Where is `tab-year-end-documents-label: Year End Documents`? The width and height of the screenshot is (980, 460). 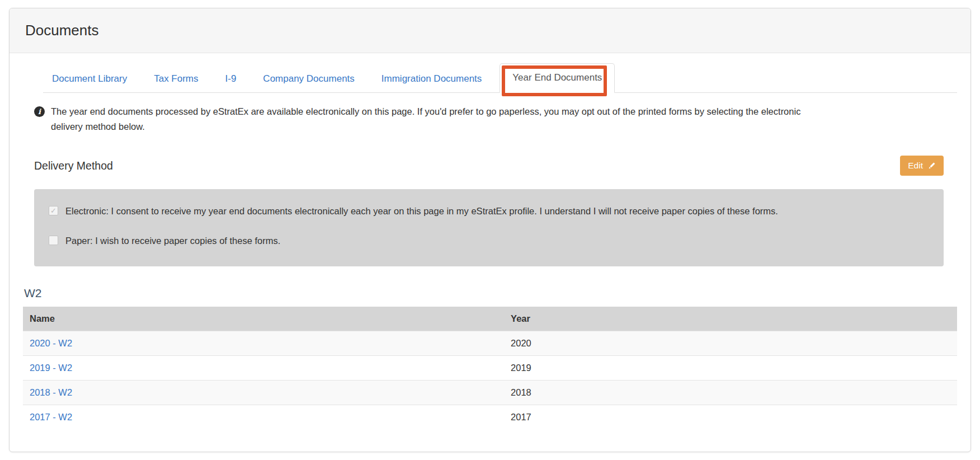
tab-year-end-documents-label: Year End Documents is located at coordinates (557, 77).